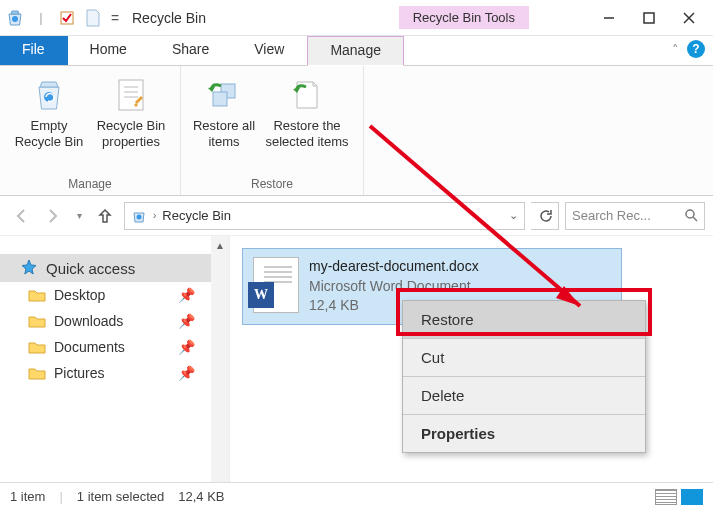 The height and width of the screenshot is (510, 713). Describe the element at coordinates (90, 347) in the screenshot. I see `sidebar-item-label: Documents` at that location.